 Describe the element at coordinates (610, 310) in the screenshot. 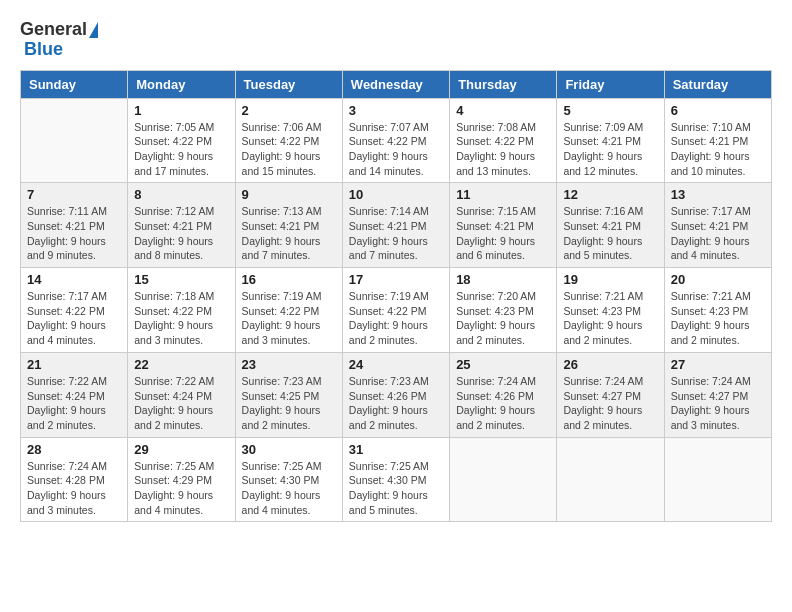

I see `calendar-day-cell: 19Sunrise: 7:21 AMSunset: 4:23 PMDayligh…` at that location.